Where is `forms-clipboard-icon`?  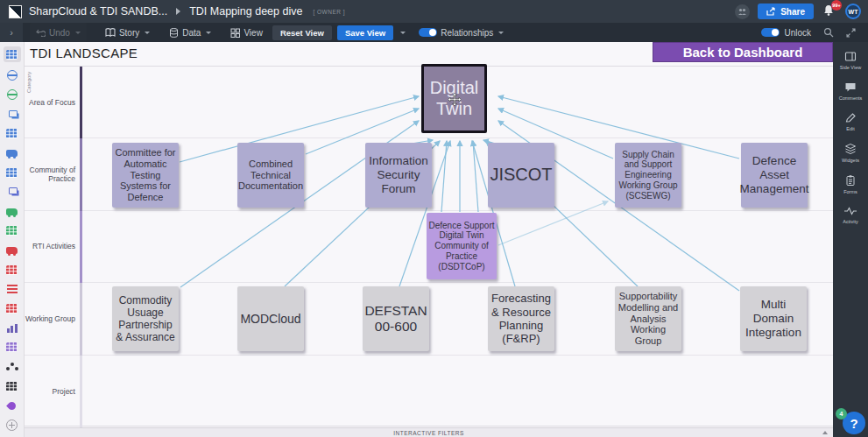
forms-clipboard-icon is located at coordinates (850, 180).